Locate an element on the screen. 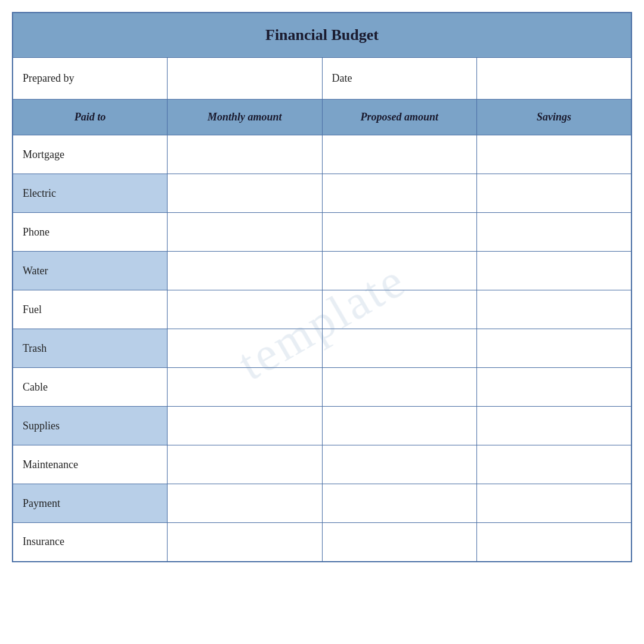 This screenshot has height=644, width=644. prepared-by-label: Prepared by is located at coordinates (90, 79).